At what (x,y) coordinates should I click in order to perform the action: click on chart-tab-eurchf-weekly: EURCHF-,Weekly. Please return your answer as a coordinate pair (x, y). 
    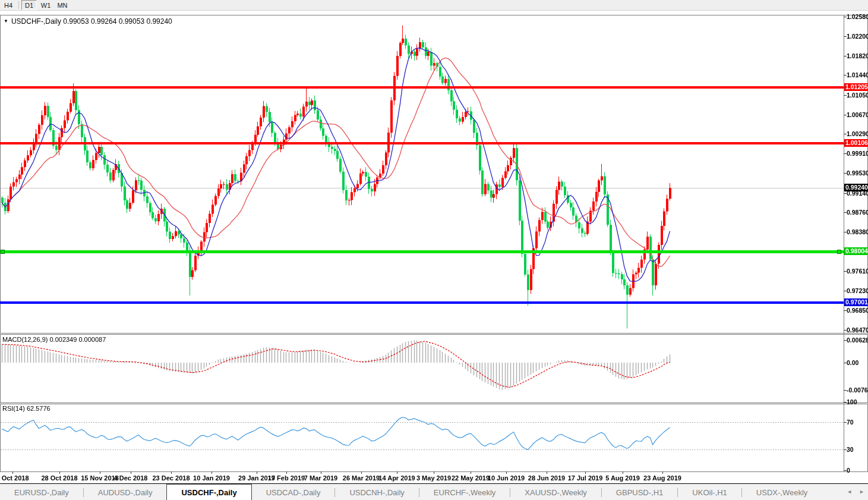
    Looking at the image, I should click on (465, 492).